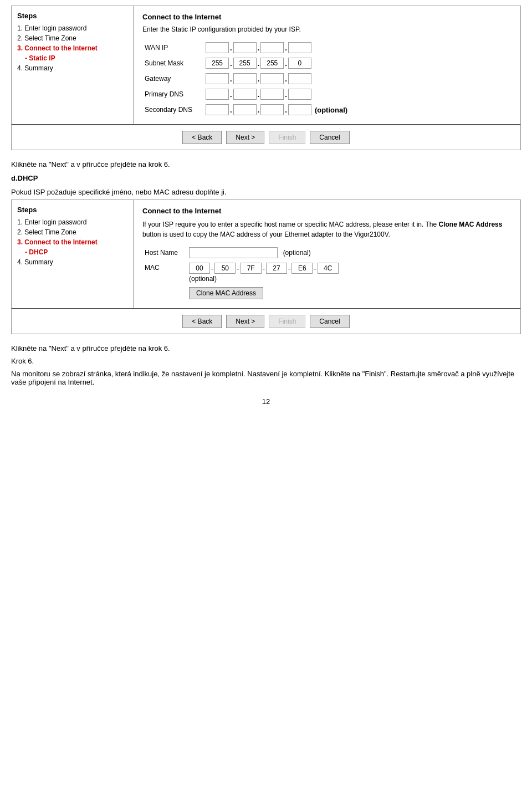 This screenshot has width=532, height=803. What do you see at coordinates (72, 222) in the screenshot?
I see `step-2-1: 1. Enter login password` at bounding box center [72, 222].